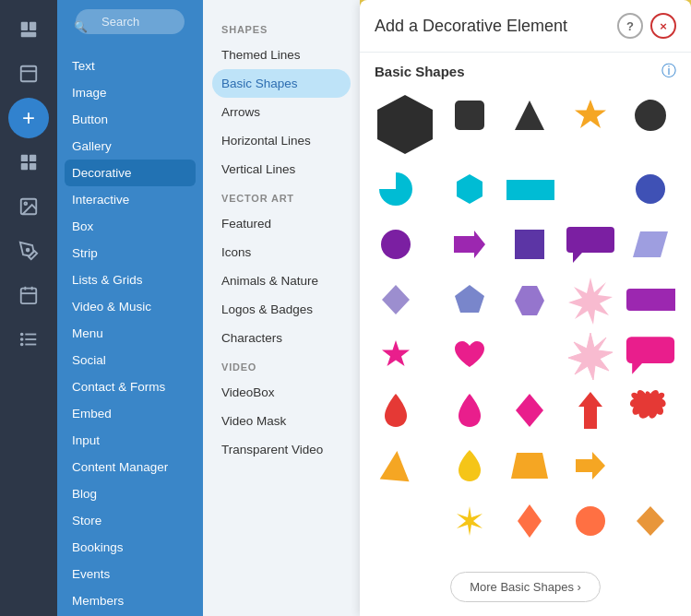 Image resolution: width=691 pixels, height=616 pixels. What do you see at coordinates (396, 466) in the screenshot?
I see `shape-triangle-yellow` at bounding box center [396, 466].